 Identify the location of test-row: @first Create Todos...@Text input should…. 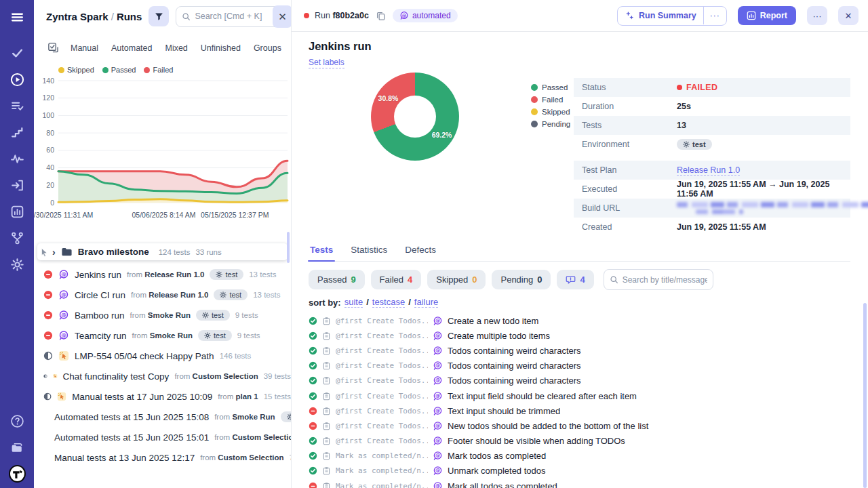
(579, 411).